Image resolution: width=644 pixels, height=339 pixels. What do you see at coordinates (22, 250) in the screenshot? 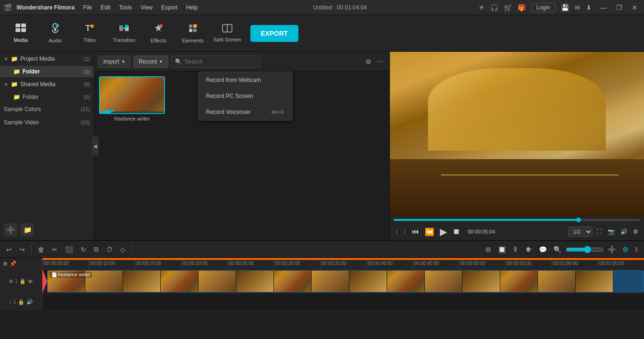
I see `redo-button: ↪` at bounding box center [22, 250].